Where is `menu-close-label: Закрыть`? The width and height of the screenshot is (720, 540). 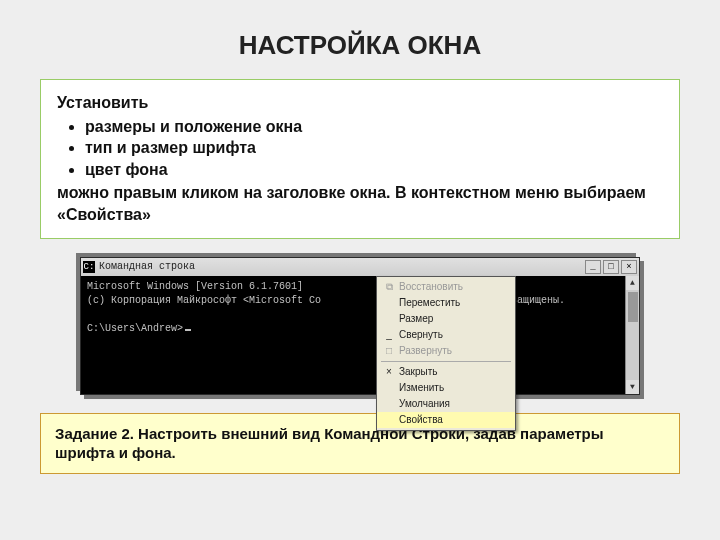 menu-close-label: Закрыть is located at coordinates (418, 372).